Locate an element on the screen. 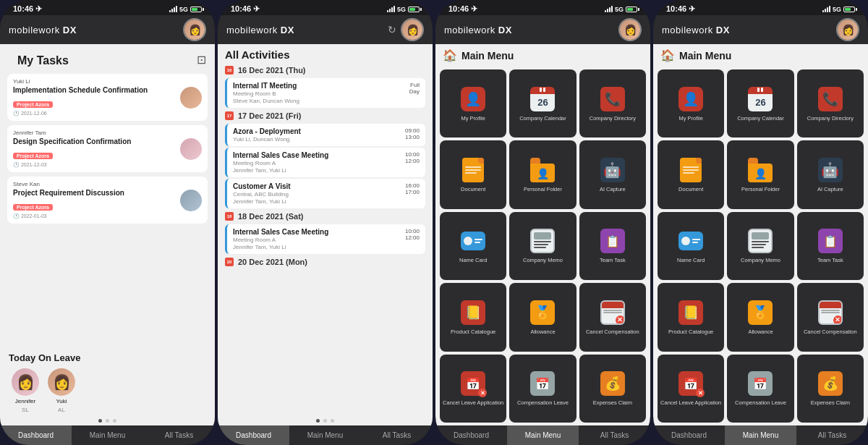  menu-item-label: Company Directory is located at coordinates (613, 119).